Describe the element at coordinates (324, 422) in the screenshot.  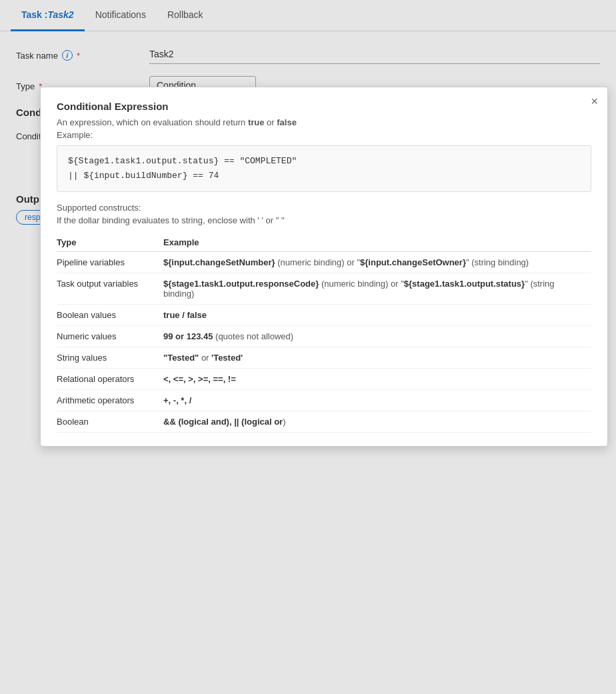
I see `table-row: Boolean&& (logical and), || (logical or)` at that location.